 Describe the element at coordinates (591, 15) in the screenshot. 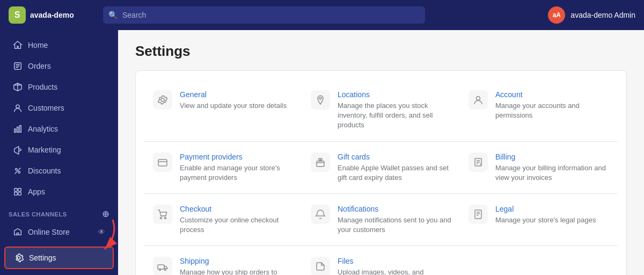

I see `header-right: aA avada-demo Admin` at that location.